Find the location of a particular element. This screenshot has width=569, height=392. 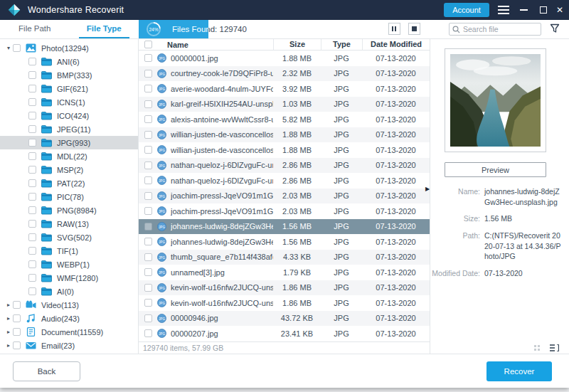

sidebar-item-filetype: JPEG(11) is located at coordinates (69, 129).